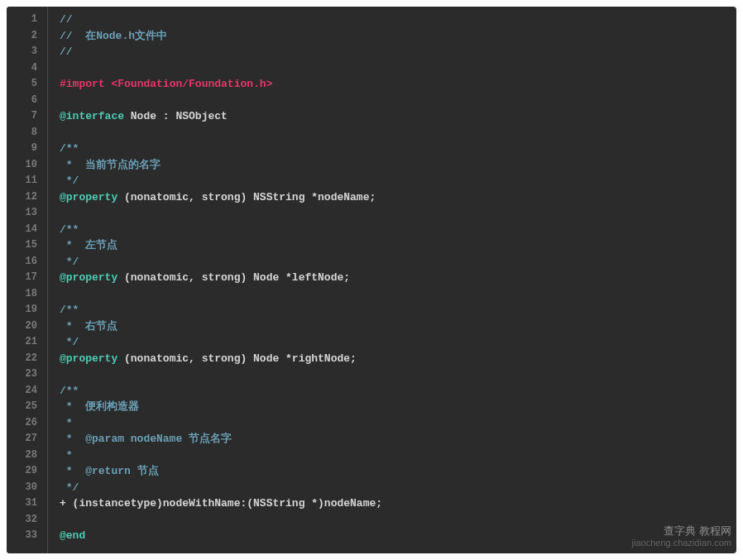  What do you see at coordinates (89, 245) in the screenshot?
I see `code-token: * 左节点` at bounding box center [89, 245].